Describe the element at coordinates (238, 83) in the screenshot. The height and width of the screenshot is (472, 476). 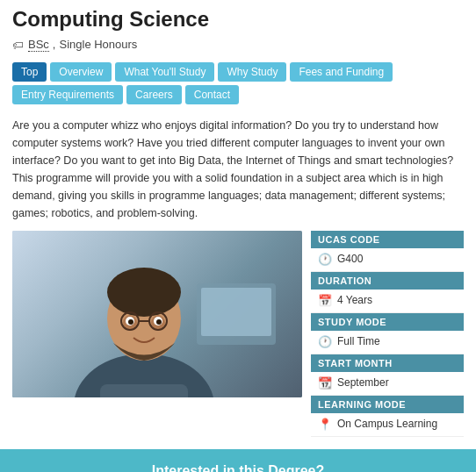
I see `nav-tabs: Top Overview What You'll Study Why Study…` at that location.